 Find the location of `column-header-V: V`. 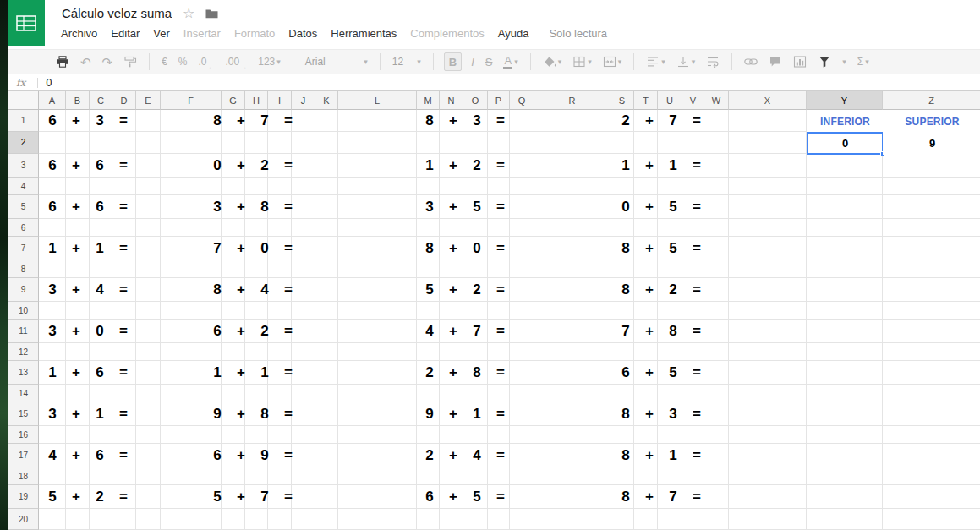

column-header-V: V is located at coordinates (693, 101).